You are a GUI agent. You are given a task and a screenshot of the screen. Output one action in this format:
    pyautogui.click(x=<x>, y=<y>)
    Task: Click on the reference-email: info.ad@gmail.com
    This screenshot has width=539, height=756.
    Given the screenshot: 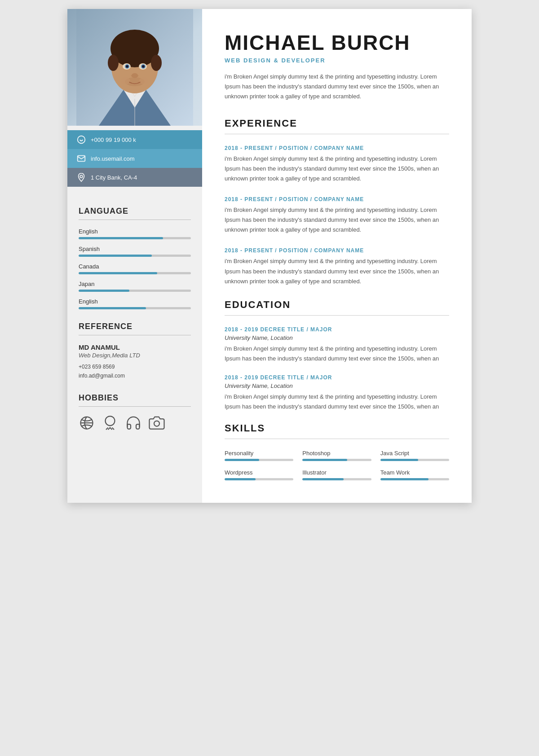 What is the action you would take?
    pyautogui.click(x=135, y=376)
    